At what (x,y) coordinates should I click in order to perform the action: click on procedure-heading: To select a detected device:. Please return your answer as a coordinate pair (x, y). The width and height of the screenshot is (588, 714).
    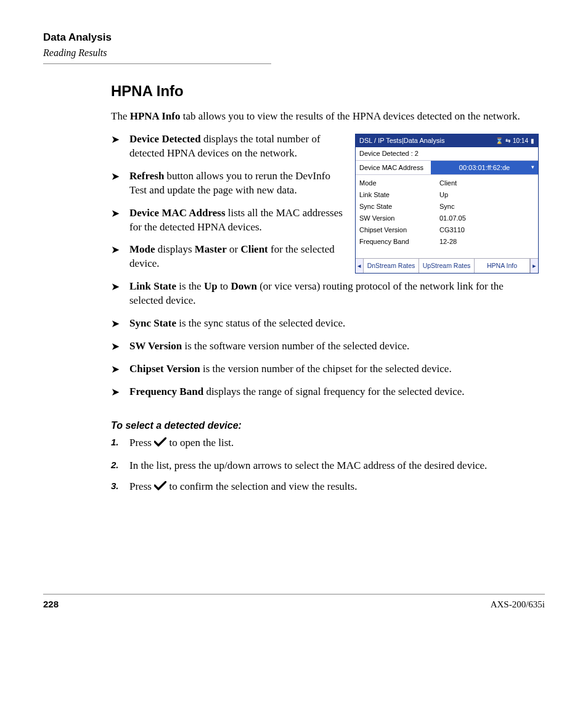
    Looking at the image, I should click on (325, 426).